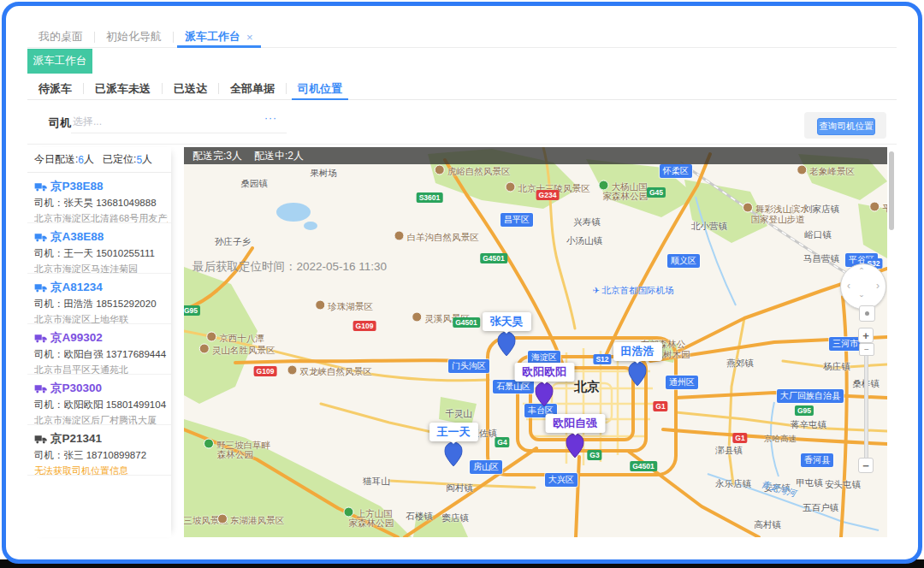  Describe the element at coordinates (238, 351) in the screenshot. I see `map-label: 灵山名胜风景区` at that location.